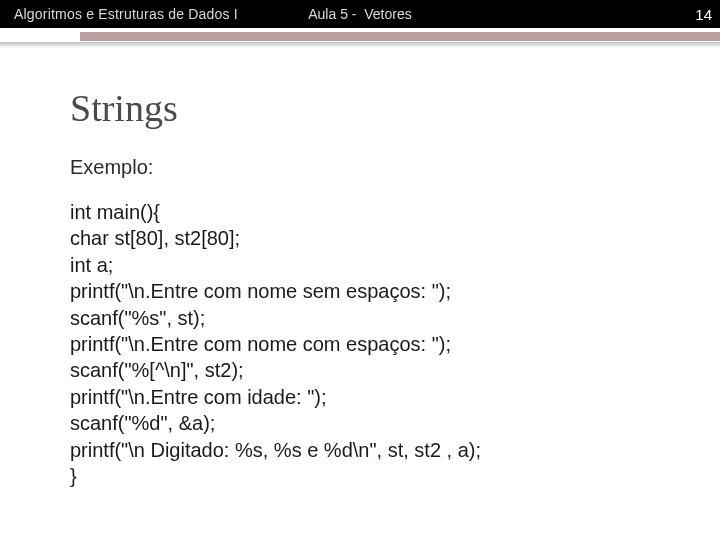 This screenshot has width=720, height=540. I want to click on course-label: Algoritmos e Estruturas de Dados I, so click(119, 14).